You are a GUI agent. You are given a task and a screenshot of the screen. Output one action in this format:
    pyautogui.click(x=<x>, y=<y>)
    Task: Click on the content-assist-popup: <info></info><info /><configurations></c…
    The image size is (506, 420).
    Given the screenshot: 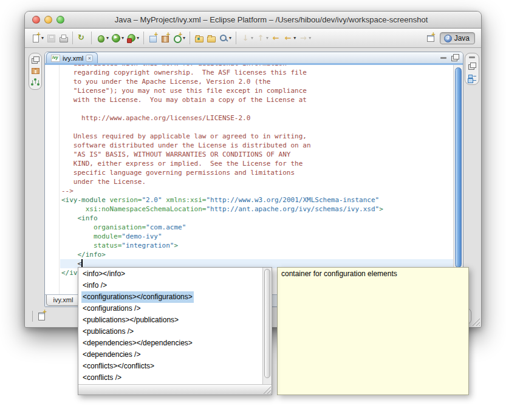 What is the action you would take?
    pyautogui.click(x=175, y=331)
    